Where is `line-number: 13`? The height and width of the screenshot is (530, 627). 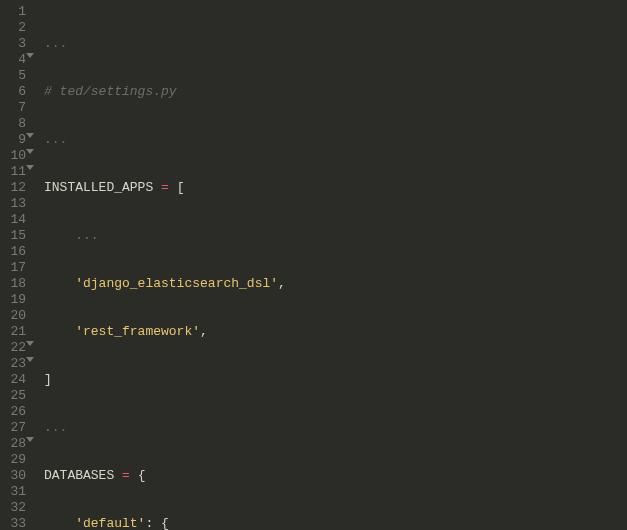 line-number: 13 is located at coordinates (15, 204).